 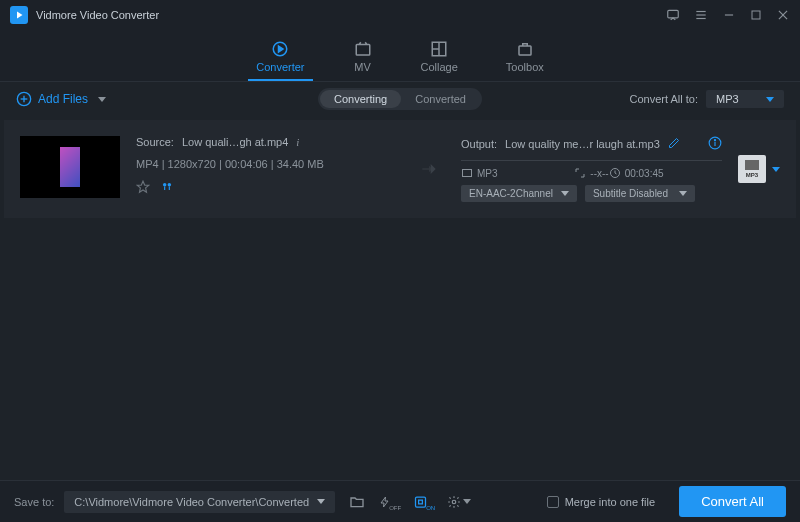 What do you see at coordinates (519, 194) in the screenshot?
I see `audio-track-select: EN-AAC-2Channel` at bounding box center [519, 194].